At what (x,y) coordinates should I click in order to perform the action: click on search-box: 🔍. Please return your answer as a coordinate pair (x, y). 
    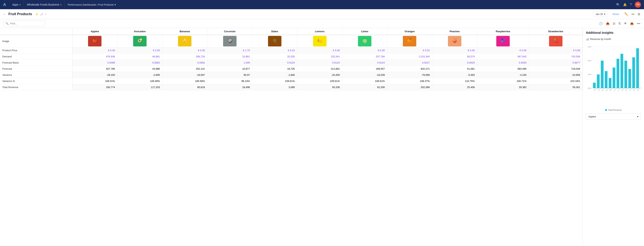
    Looking at the image, I should click on (24, 24).